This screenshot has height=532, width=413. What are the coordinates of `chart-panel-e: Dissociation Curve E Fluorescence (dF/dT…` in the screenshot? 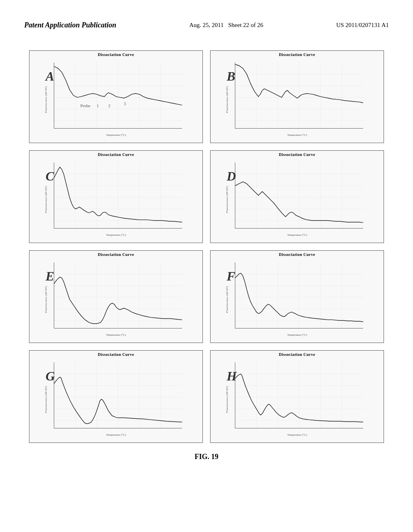 It's located at (116, 297).